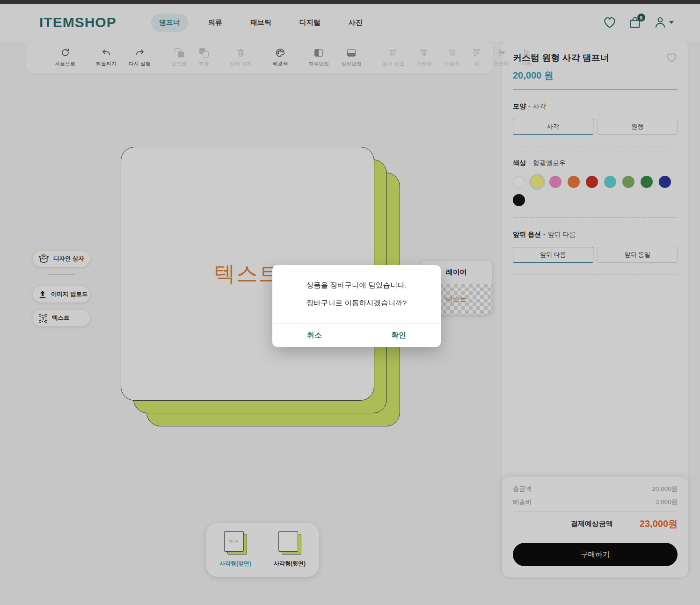  I want to click on dialog-message-line1: 상품을 장바구니에 담았습니다., so click(357, 285).